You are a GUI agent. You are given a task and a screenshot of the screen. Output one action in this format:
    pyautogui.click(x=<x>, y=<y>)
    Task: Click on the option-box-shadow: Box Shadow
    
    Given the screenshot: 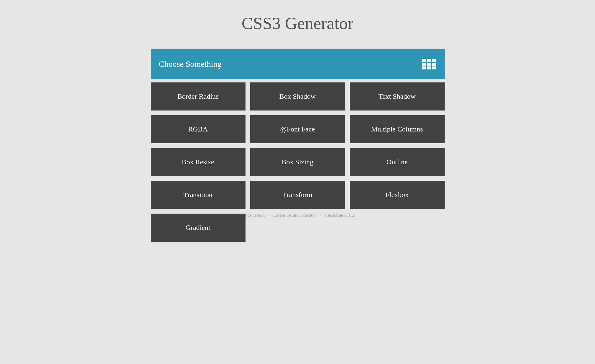 What is the action you would take?
    pyautogui.click(x=298, y=96)
    